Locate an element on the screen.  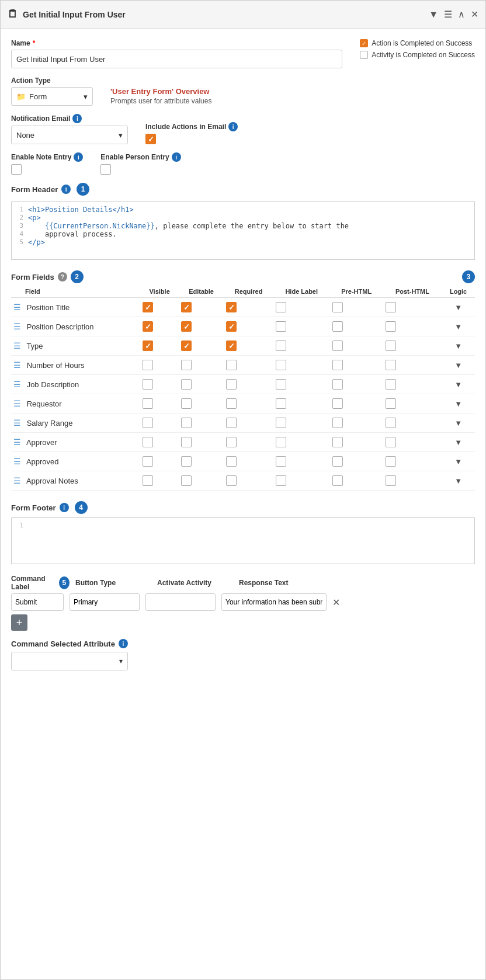
cmd-attr-info-icon: i is located at coordinates (123, 644).